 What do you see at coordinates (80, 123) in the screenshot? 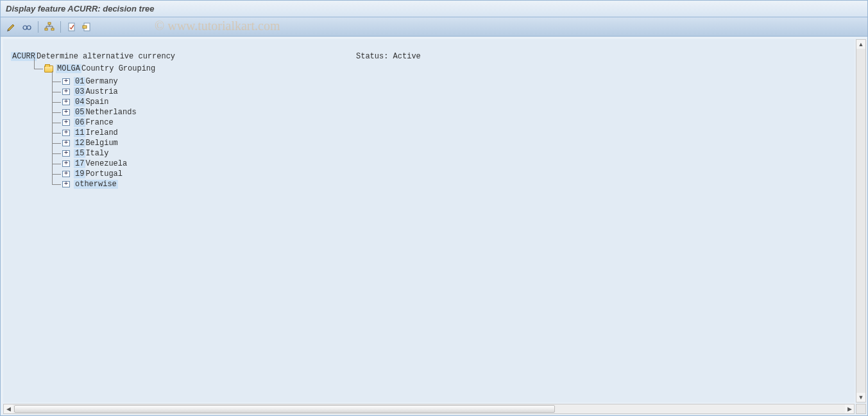
I see `item-code: 06` at bounding box center [80, 123].